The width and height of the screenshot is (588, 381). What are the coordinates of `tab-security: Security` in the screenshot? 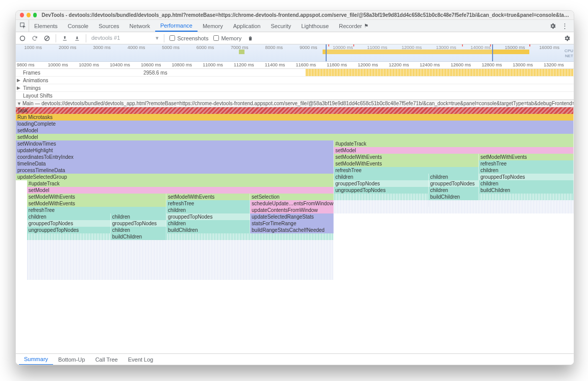 It's located at (281, 26).